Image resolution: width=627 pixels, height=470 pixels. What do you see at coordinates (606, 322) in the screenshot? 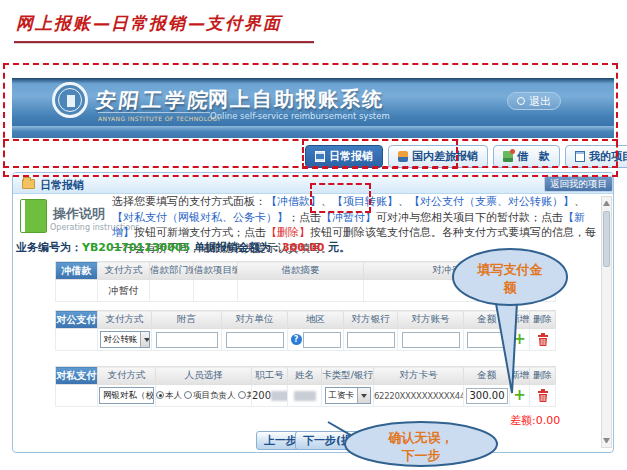
I see `vertical-scrollbar` at bounding box center [606, 322].